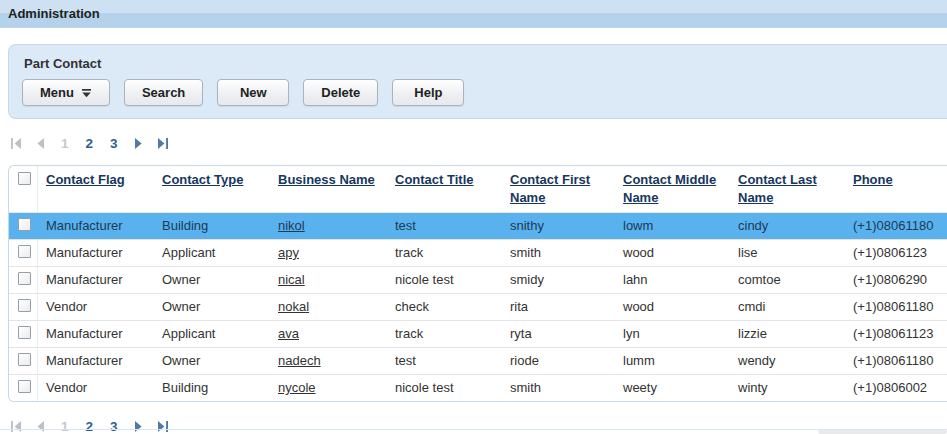 The width and height of the screenshot is (947, 434). I want to click on pager-page-2: 2, so click(90, 144).